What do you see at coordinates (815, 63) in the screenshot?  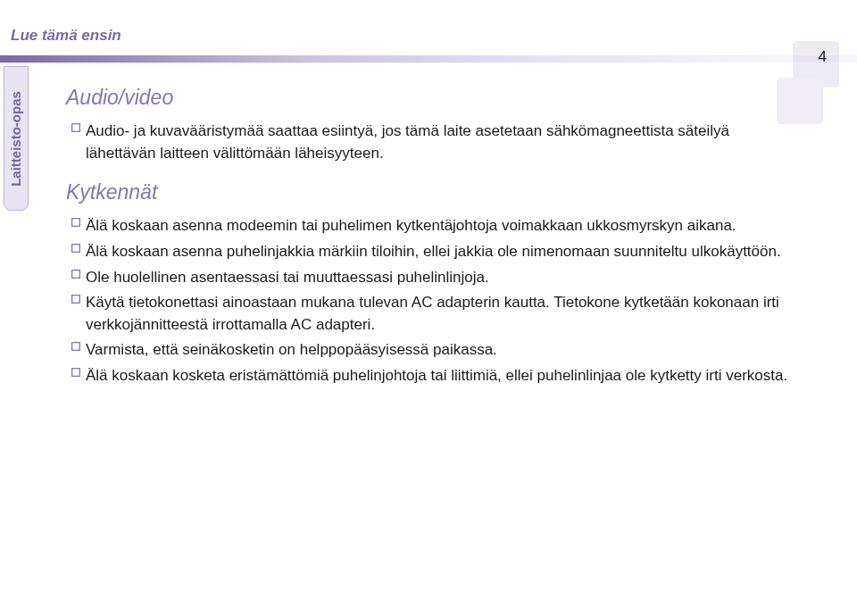 I see `page-number-box` at bounding box center [815, 63].